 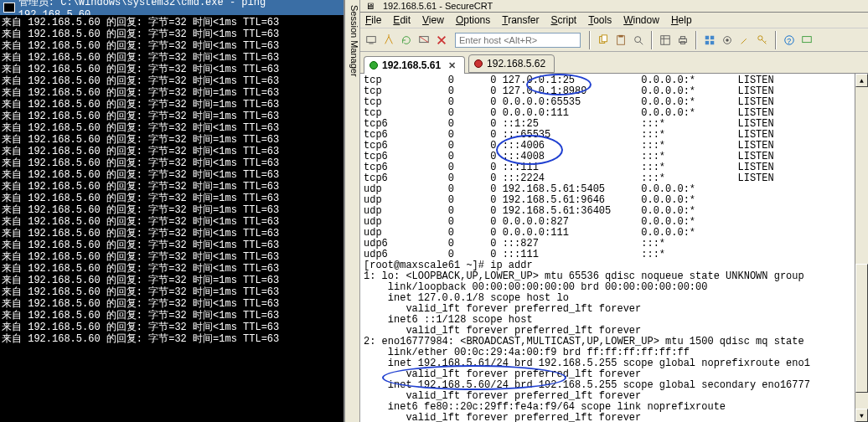 I want to click on quick-connect-icon, so click(x=389, y=40).